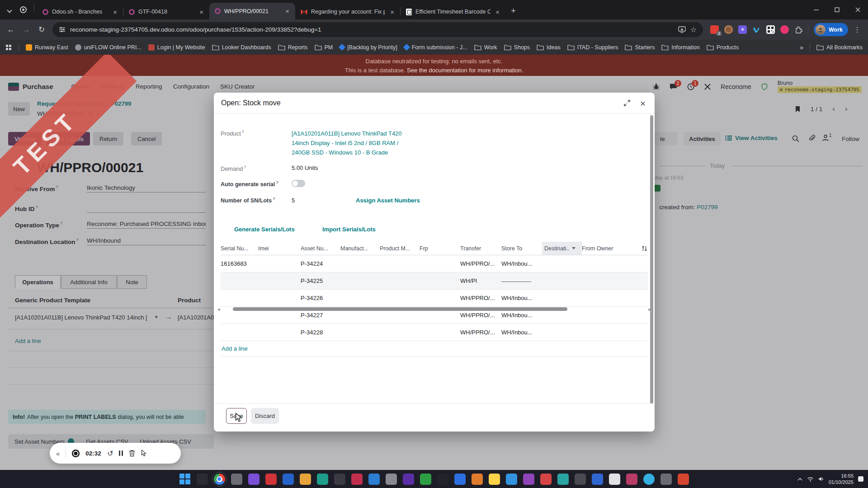  Describe the element at coordinates (349, 230) in the screenshot. I see `import-serials-link: Import Serials/Lots` at that location.